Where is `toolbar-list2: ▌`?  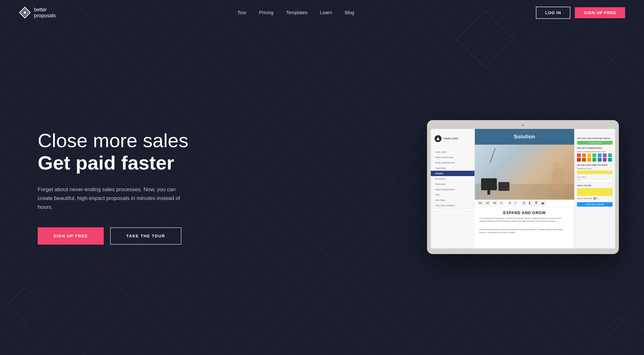 toolbar-list2: ▌ is located at coordinates (530, 203).